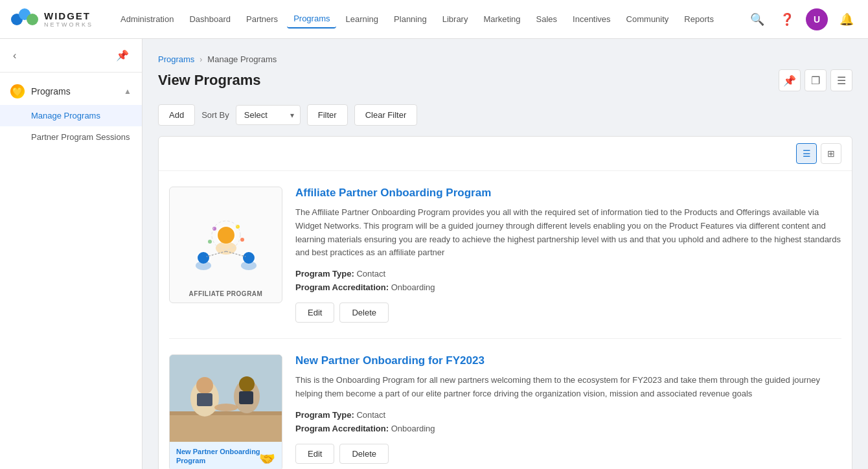 The height and width of the screenshot is (469, 868). Describe the element at coordinates (225, 412) in the screenshot. I see `program-2-image: New Partner Onboarding Program 🤝` at that location.